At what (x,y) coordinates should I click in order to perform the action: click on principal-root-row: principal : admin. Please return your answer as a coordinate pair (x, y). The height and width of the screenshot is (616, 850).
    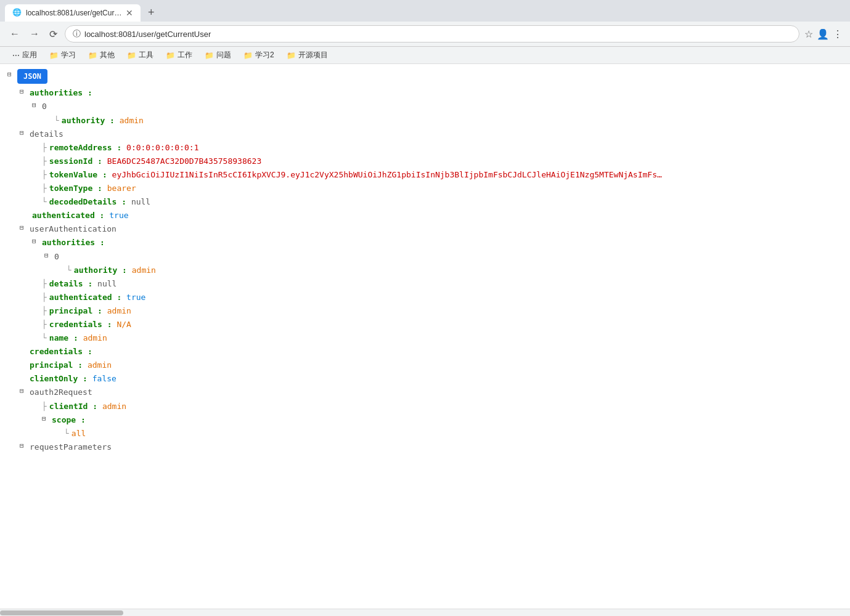
    Looking at the image, I should click on (431, 365).